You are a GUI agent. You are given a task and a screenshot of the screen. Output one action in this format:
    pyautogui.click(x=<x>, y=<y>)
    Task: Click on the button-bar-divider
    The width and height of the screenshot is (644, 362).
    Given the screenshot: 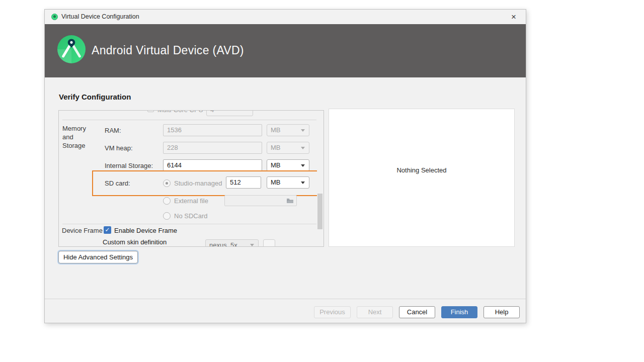 What is the action you would take?
    pyautogui.click(x=285, y=299)
    